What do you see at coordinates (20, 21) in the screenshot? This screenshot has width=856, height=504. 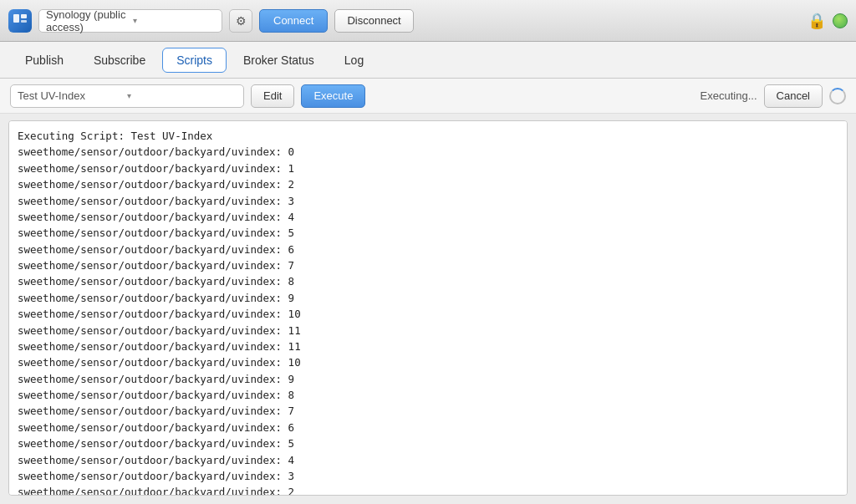 I see `app-icon` at bounding box center [20, 21].